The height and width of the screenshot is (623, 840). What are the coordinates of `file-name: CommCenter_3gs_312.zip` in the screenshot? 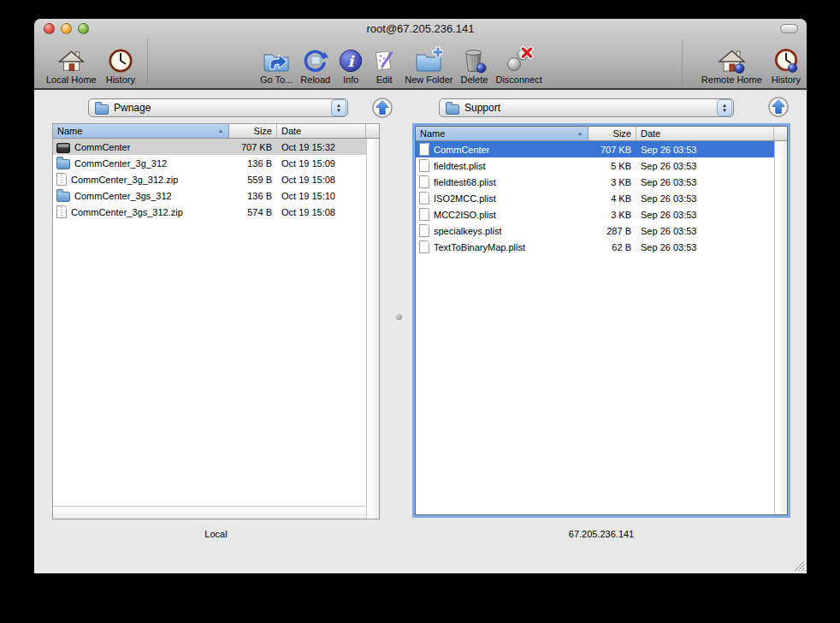 It's located at (127, 212).